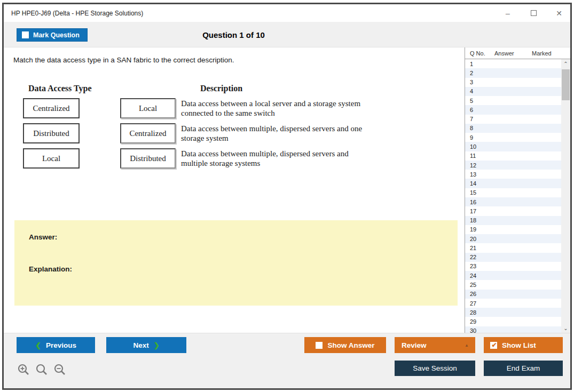  I want to click on question-list-panel: Q No. Answer Marked 12345678910111213141…, so click(517, 190).